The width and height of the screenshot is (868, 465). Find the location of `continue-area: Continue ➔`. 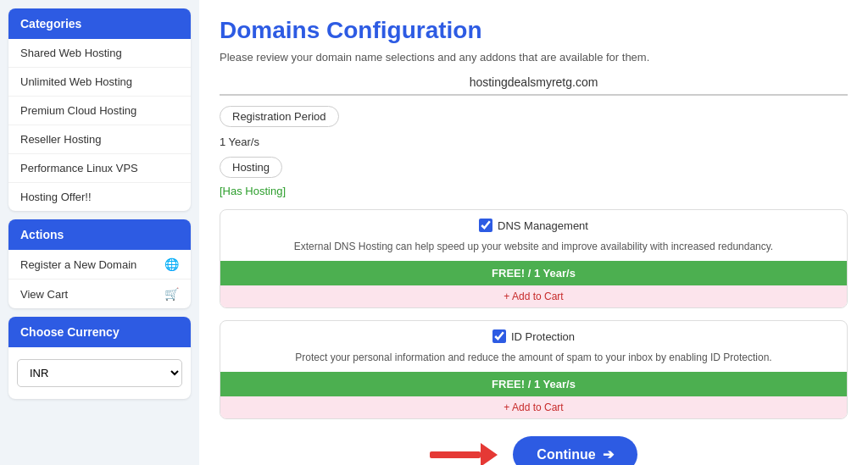

continue-area: Continue ➔ is located at coordinates (534, 451).